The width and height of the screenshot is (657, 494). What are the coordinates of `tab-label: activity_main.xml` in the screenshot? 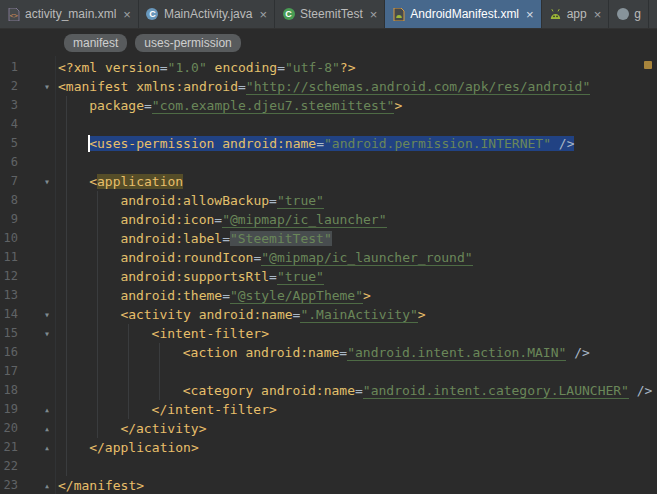 It's located at (70, 14).